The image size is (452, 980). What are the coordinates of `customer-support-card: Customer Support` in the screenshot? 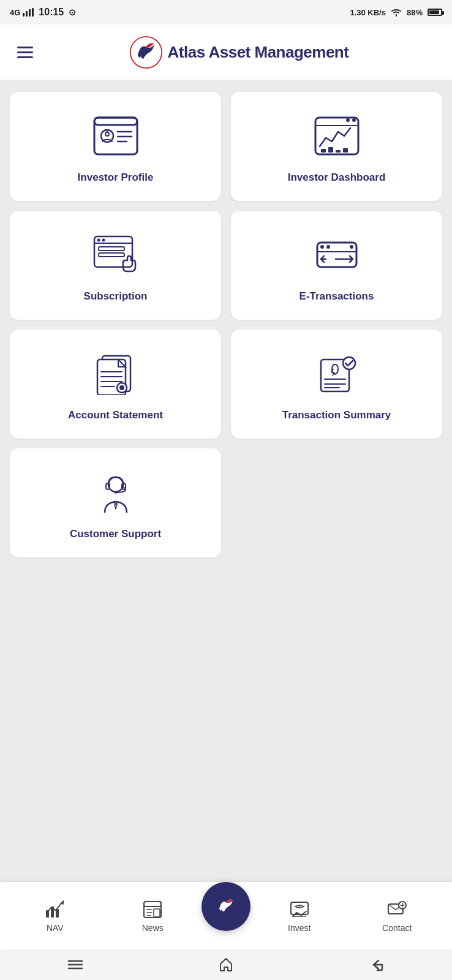 It's located at (115, 503).